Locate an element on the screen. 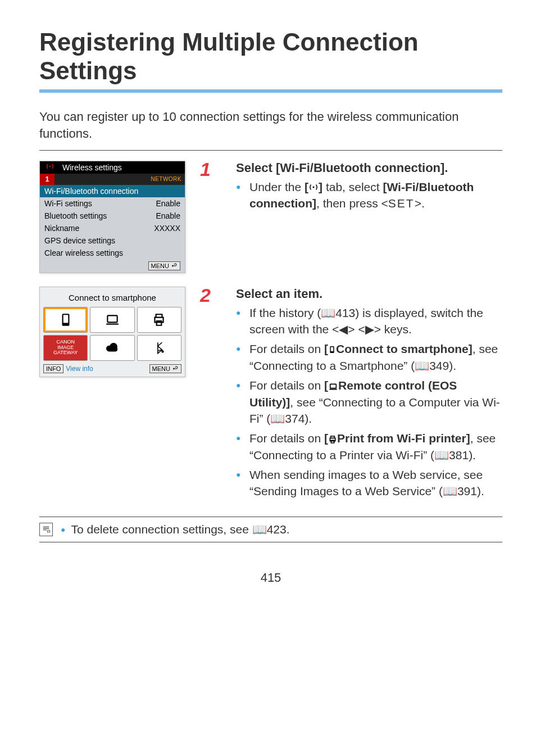  menu-gps-settings: GPS device settings is located at coordinates (112, 241).